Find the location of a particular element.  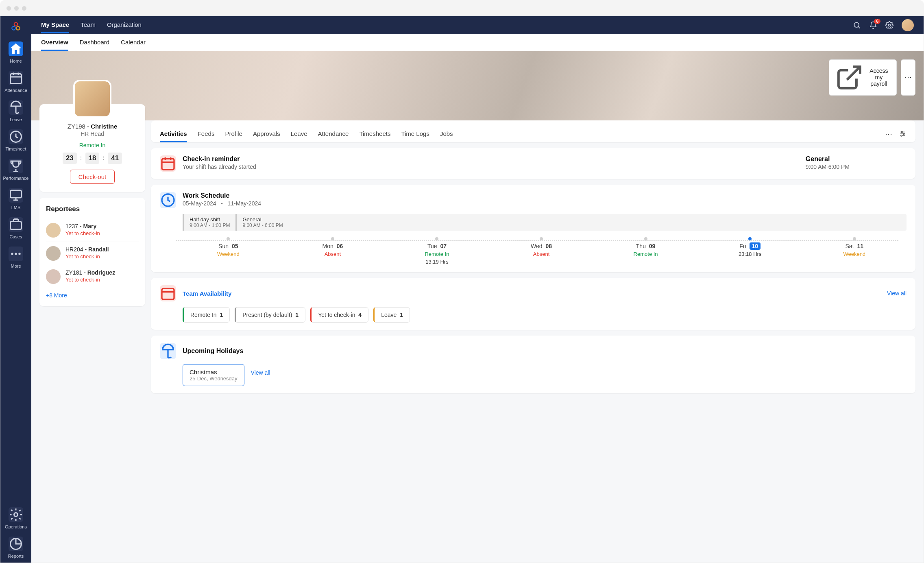

sidebar-item-more: More is located at coordinates (16, 258).